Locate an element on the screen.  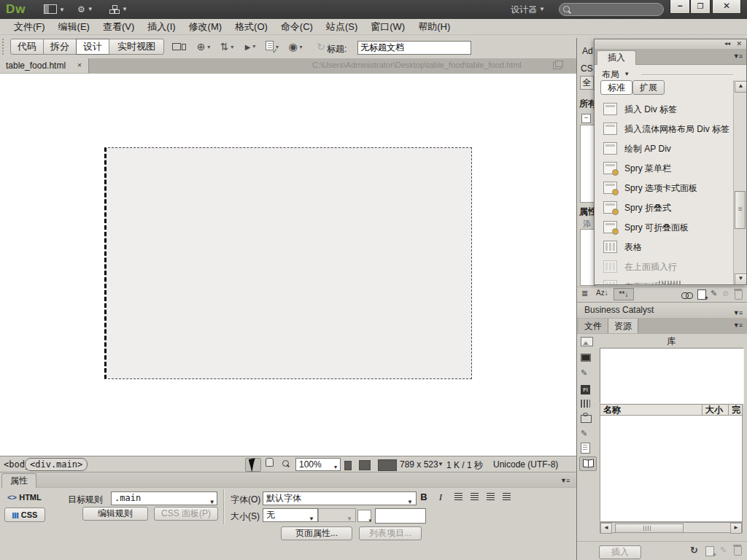
target-rule-select: .main▼ is located at coordinates (164, 499).